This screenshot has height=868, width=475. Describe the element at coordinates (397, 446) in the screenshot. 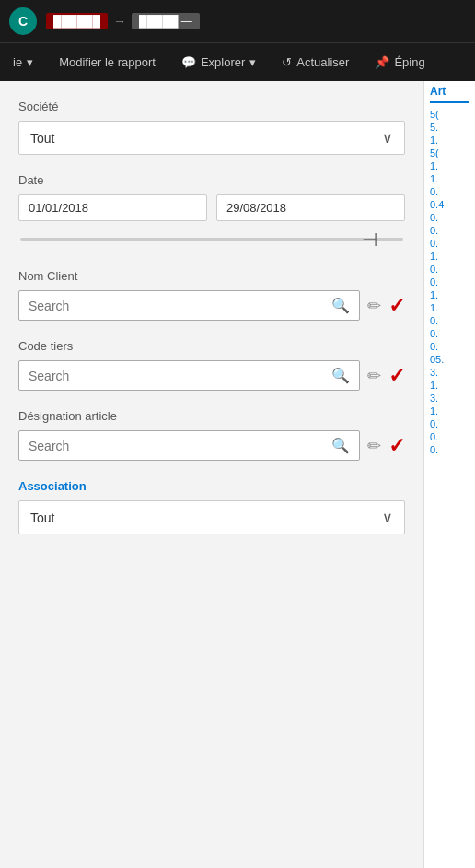

I see `designation-article-checkmark-icon: ✓` at that location.